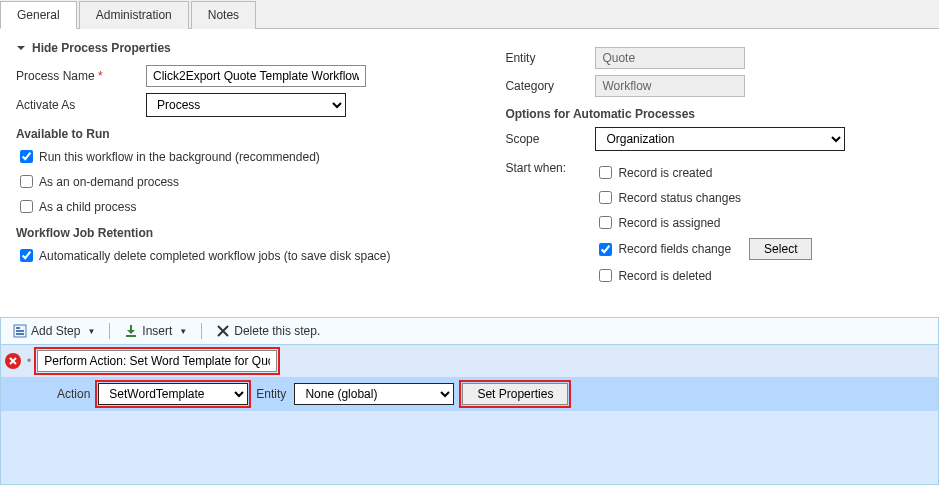 Image resolution: width=939 pixels, height=502 pixels. I want to click on tab-administration: Administration, so click(134, 15).